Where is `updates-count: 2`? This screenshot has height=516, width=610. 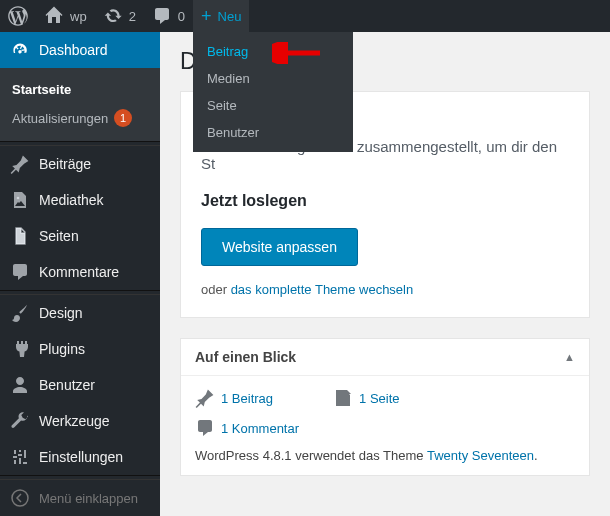
updates-count: 2 is located at coordinates (132, 16).